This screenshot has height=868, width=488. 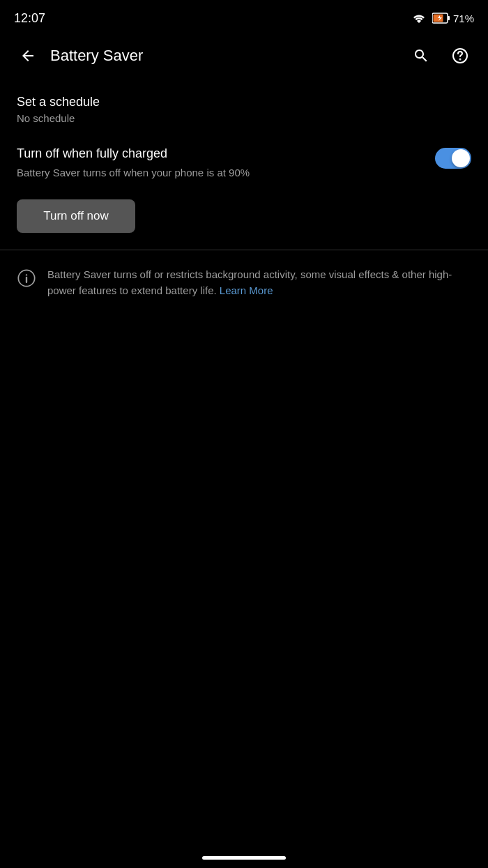 I want to click on home-indicator, so click(x=244, y=858).